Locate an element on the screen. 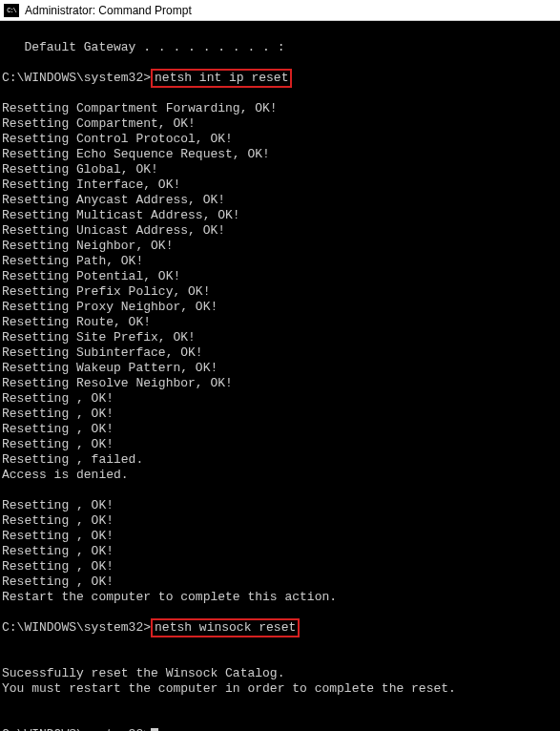 Image resolution: width=560 pixels, height=731 pixels. cmd-icon: C:\ is located at coordinates (11, 10).